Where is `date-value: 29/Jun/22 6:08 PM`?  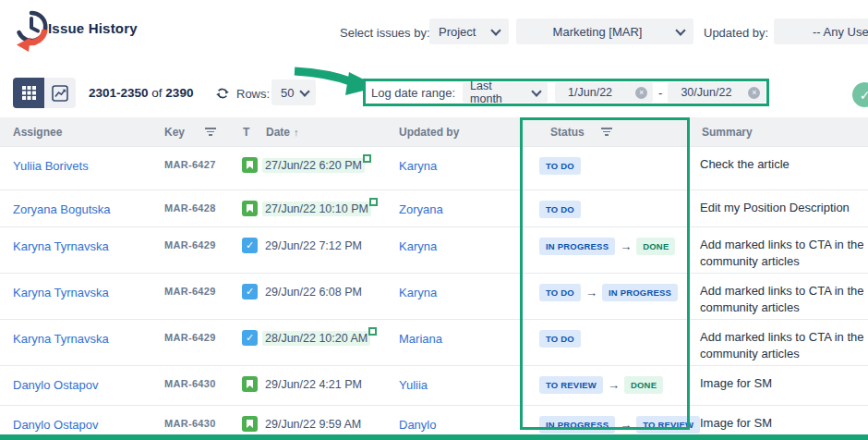
date-value: 29/Jun/22 6:08 PM is located at coordinates (314, 292).